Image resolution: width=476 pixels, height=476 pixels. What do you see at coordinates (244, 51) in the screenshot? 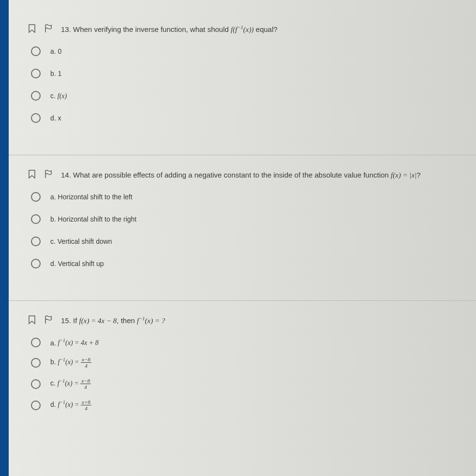
I see `option-a: a. 0` at bounding box center [244, 51].